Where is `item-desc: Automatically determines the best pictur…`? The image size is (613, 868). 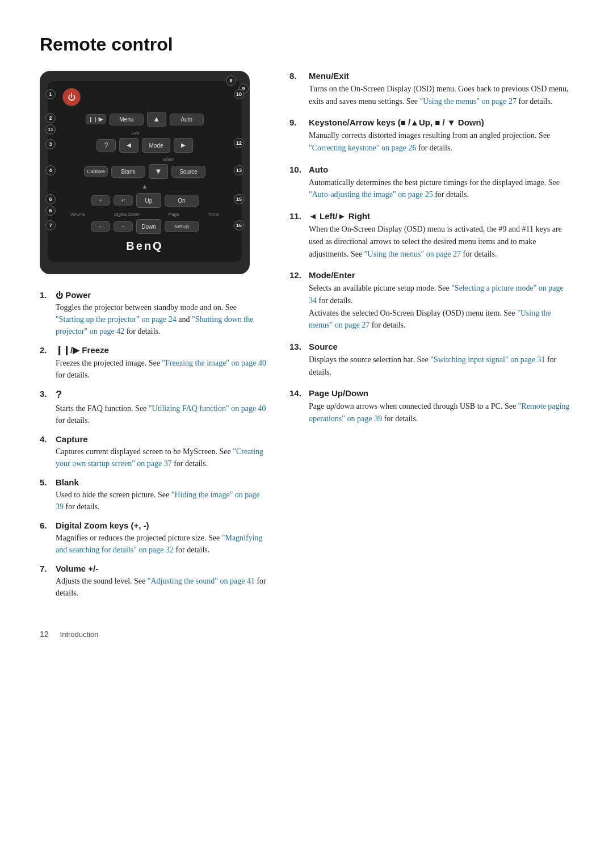 item-desc: Automatically determines the best pictur… is located at coordinates (441, 188).